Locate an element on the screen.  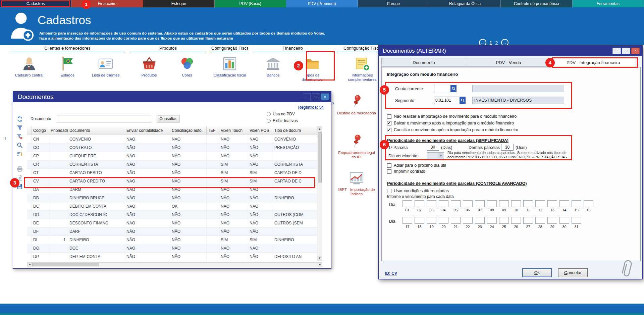
registros-link: Registros: 54 is located at coordinates (311, 107).